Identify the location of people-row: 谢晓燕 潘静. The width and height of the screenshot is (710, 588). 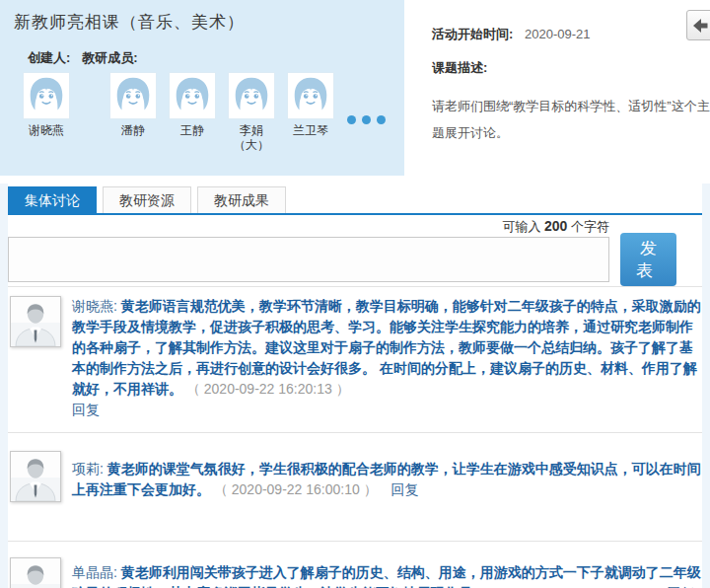
(213, 112).